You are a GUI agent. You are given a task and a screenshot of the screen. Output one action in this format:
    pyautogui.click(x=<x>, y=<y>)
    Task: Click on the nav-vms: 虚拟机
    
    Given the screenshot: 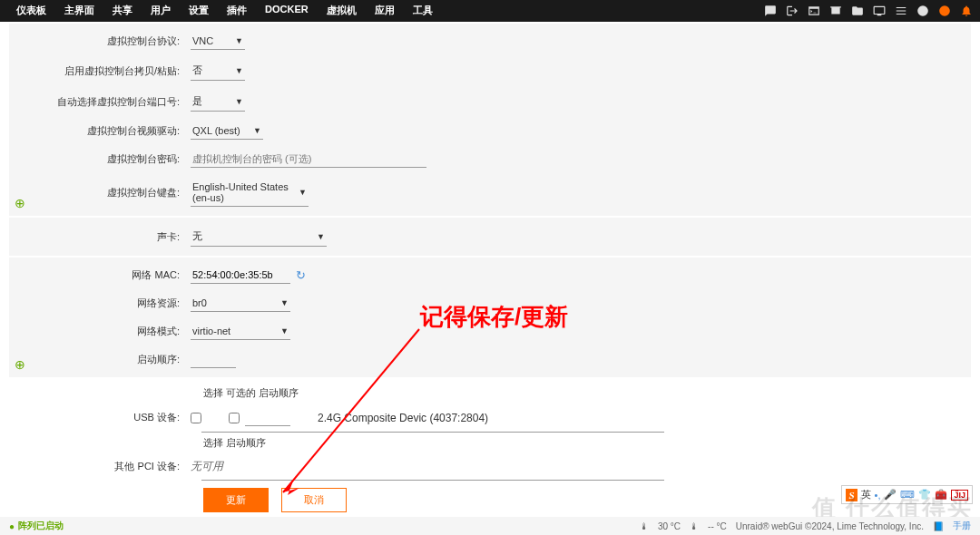 What is the action you would take?
    pyautogui.click(x=341, y=13)
    